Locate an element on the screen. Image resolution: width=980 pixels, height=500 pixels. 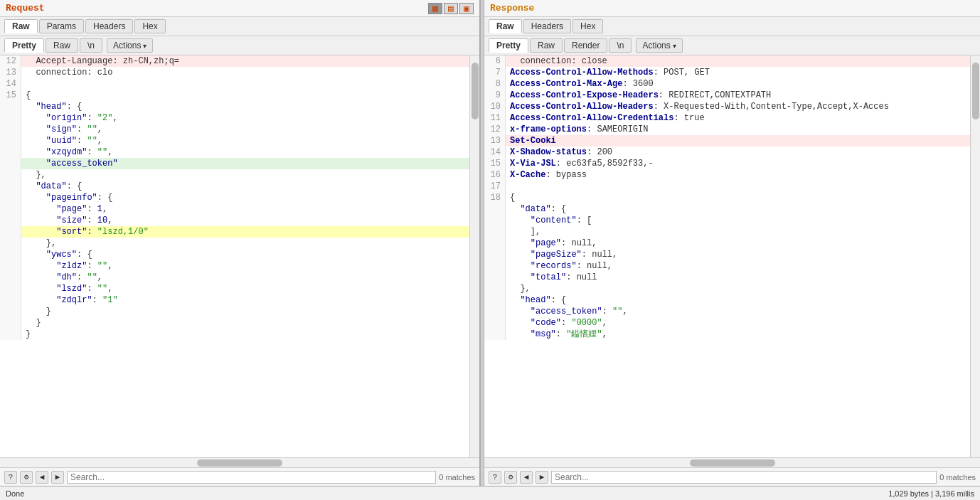
tab-request-params: Params is located at coordinates (61, 26).